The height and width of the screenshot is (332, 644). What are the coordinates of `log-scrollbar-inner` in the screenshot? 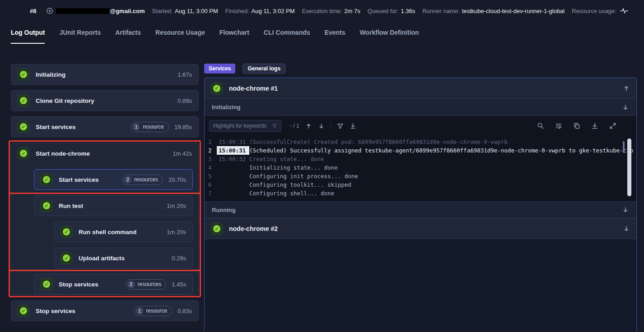 It's located at (624, 147).